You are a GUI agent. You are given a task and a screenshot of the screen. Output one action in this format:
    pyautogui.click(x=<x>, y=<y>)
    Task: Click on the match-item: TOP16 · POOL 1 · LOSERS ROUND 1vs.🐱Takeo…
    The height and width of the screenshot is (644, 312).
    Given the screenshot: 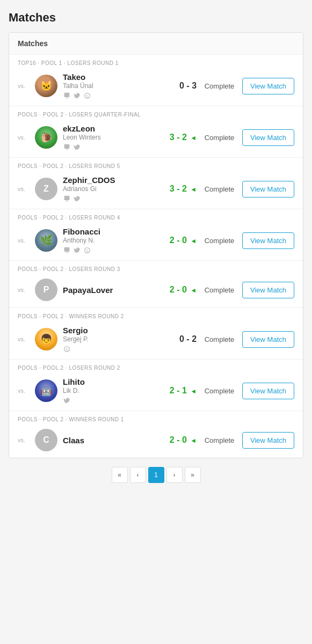 What is the action you would take?
    pyautogui.click(x=156, y=80)
    